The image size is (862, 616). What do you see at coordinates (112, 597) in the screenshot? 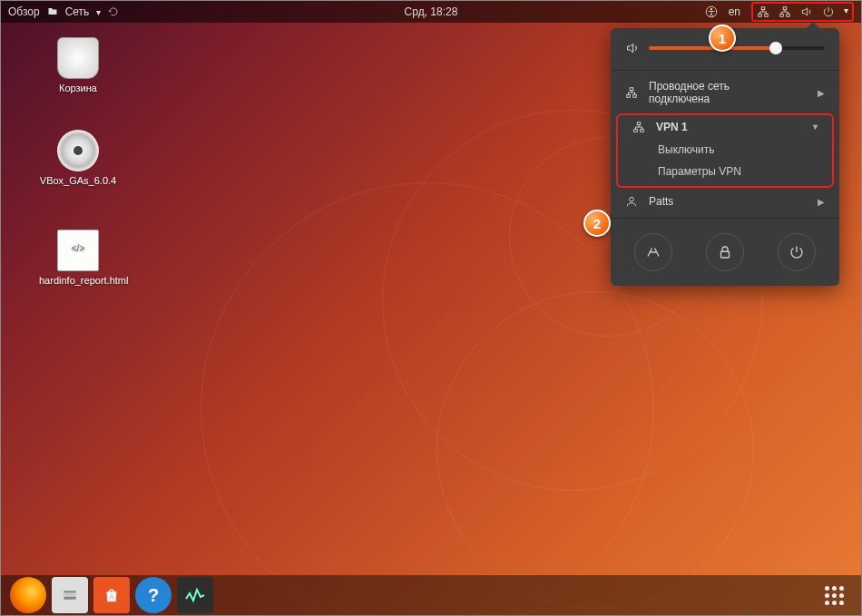
I see `svg-text: A` at bounding box center [112, 597].